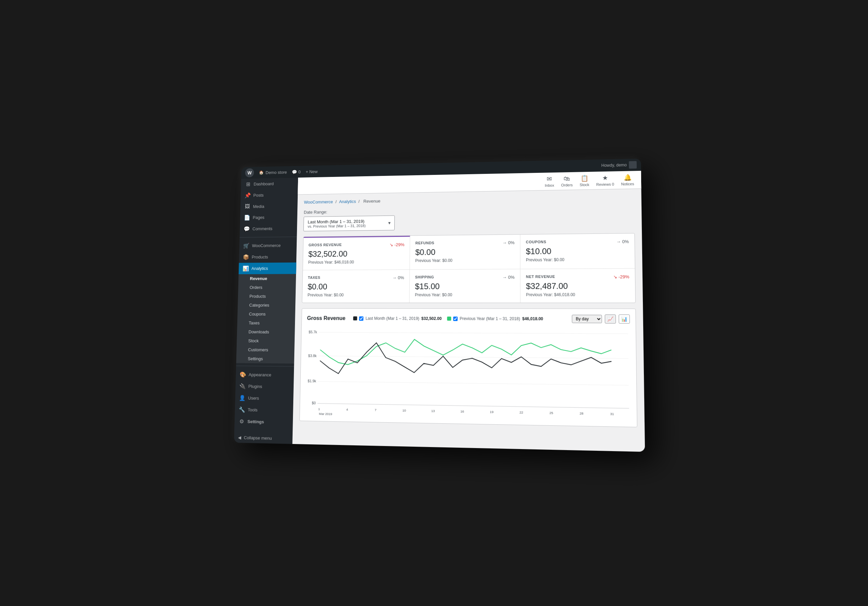  What do you see at coordinates (266, 319) in the screenshot?
I see `analytics-submenu: Revenue Orders Products Categories Coupo…` at bounding box center [266, 319].